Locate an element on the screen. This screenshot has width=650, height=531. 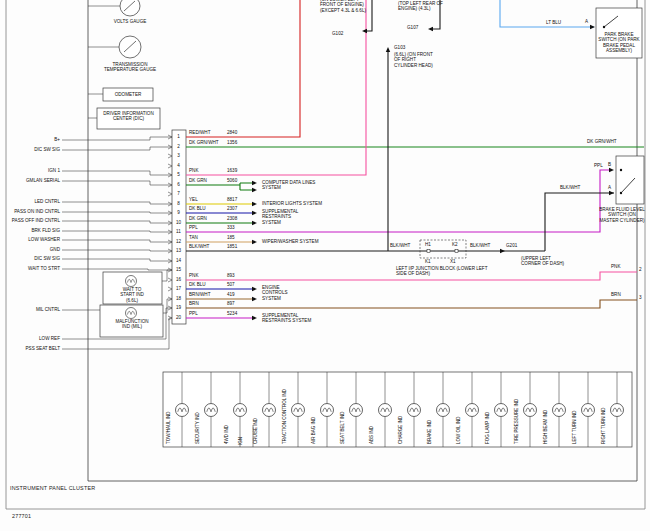
circuit-number: 1851 is located at coordinates (238, 246).